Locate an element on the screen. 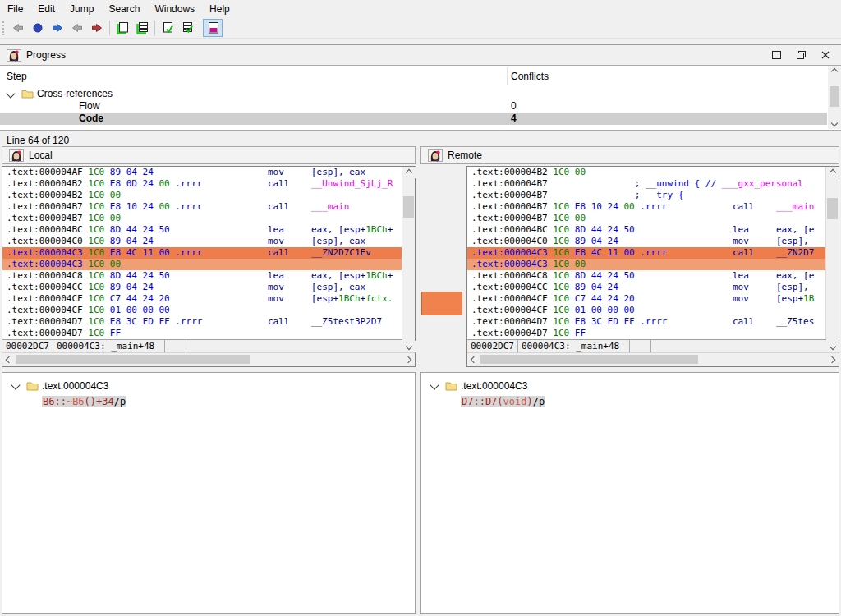 The height and width of the screenshot is (616, 841). code-segment: .text:000004B7 is located at coordinates (512, 207).